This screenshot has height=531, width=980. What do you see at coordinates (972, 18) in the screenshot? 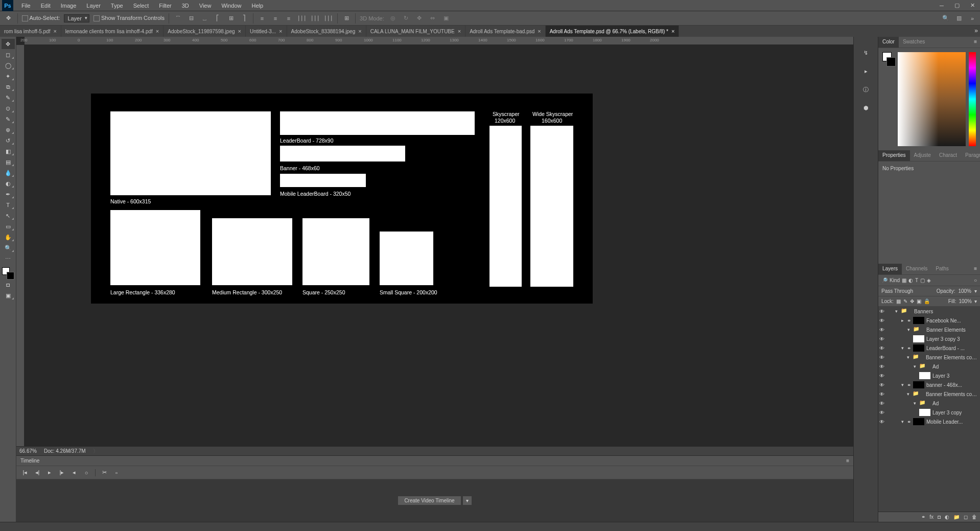
I see `expand-panels-icon: »` at bounding box center [972, 18].